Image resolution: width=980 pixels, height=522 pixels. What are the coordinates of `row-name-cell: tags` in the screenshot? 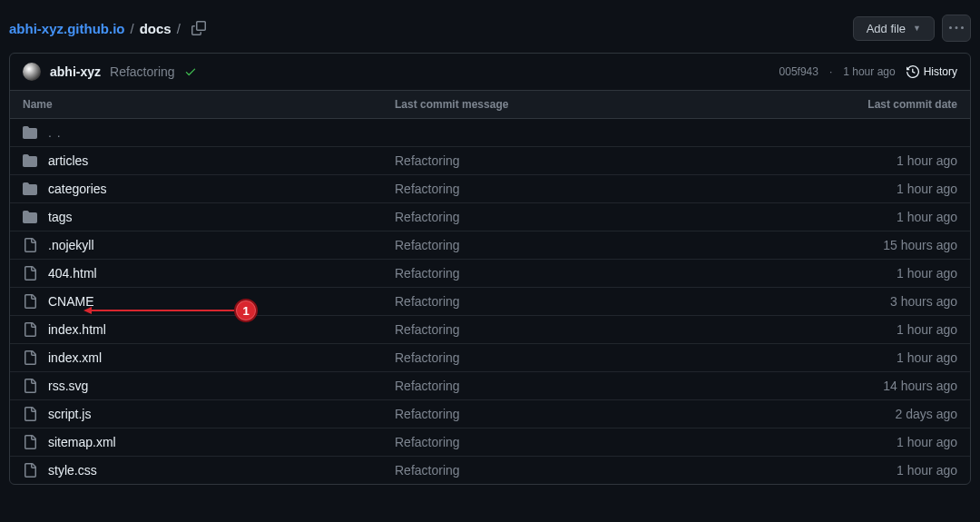 It's located at (209, 217).